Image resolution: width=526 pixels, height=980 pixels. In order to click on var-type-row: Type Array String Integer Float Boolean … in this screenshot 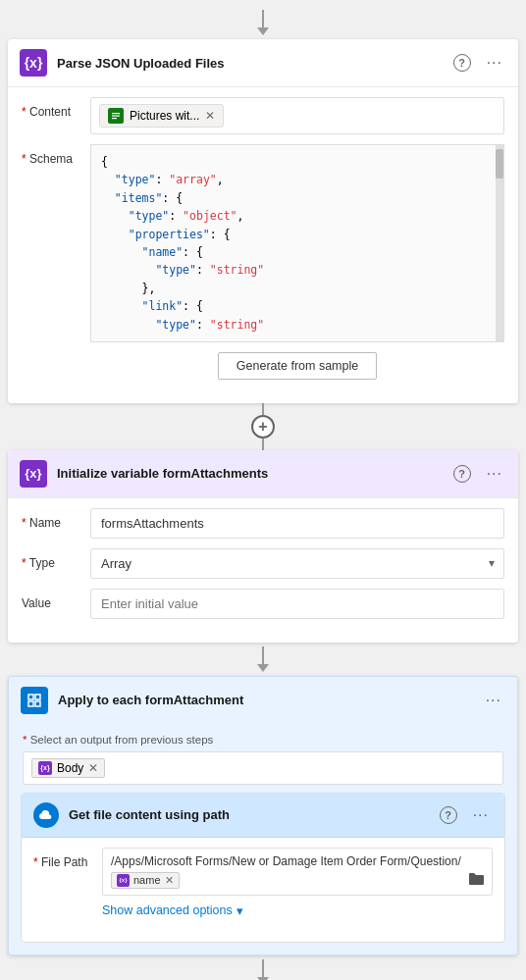, I will do `click(263, 563)`.